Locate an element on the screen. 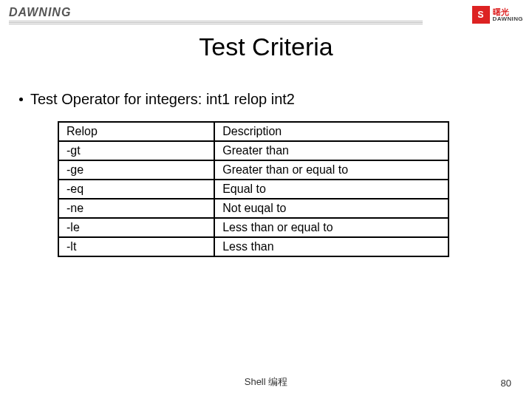 The width and height of the screenshot is (532, 399). table-row: -eq Equal to is located at coordinates (253, 189).